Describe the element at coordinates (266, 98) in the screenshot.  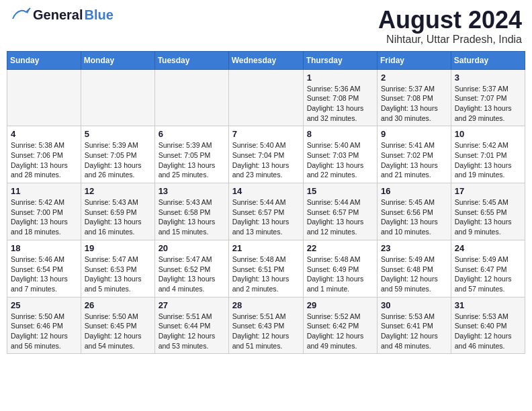
I see `calendar-week-1: 1Sunrise: 5:36 AM Sunset: 7:08 PM Daylig…` at that location.